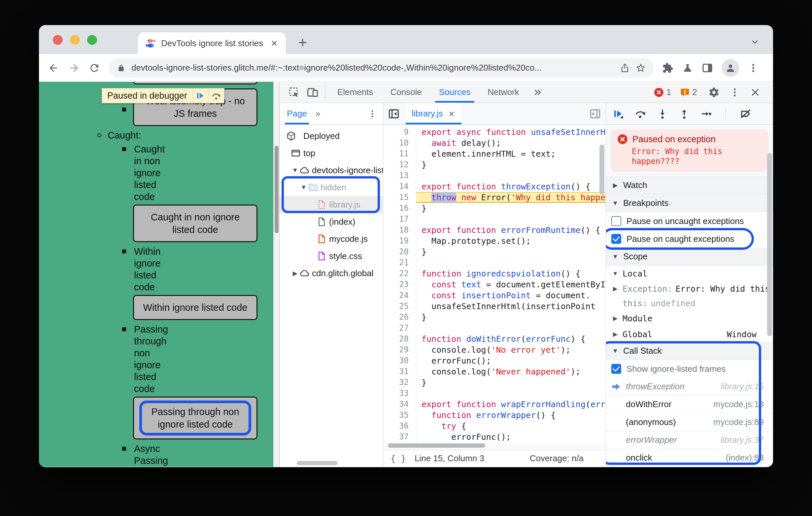  What do you see at coordinates (216, 96) in the screenshot?
I see `banner-step-over-icon` at bounding box center [216, 96].